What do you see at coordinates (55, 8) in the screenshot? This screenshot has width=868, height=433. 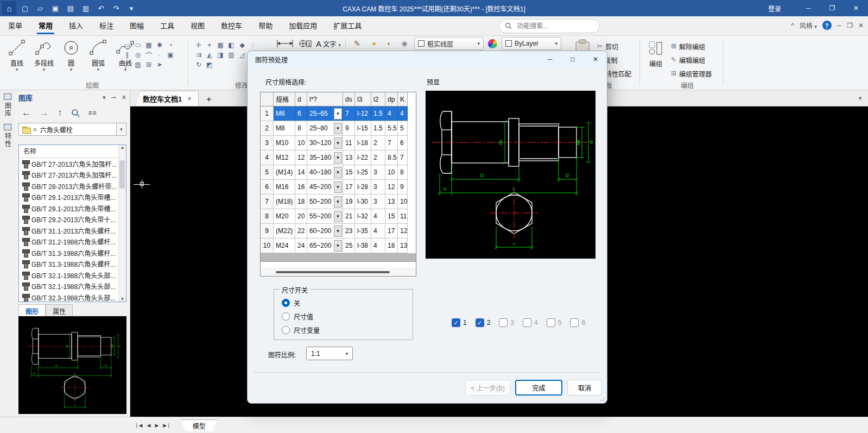 I see `save-icon: ▣` at bounding box center [55, 8].